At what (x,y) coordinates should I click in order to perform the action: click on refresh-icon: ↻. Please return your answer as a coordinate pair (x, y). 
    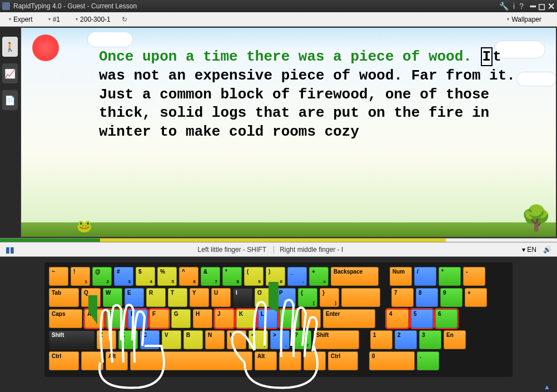
    Looking at the image, I should click on (125, 19).